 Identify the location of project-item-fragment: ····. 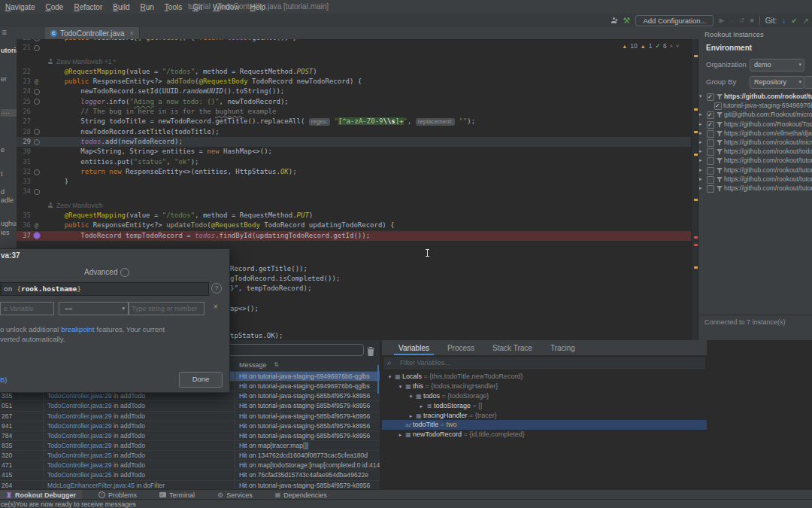
(9, 113).